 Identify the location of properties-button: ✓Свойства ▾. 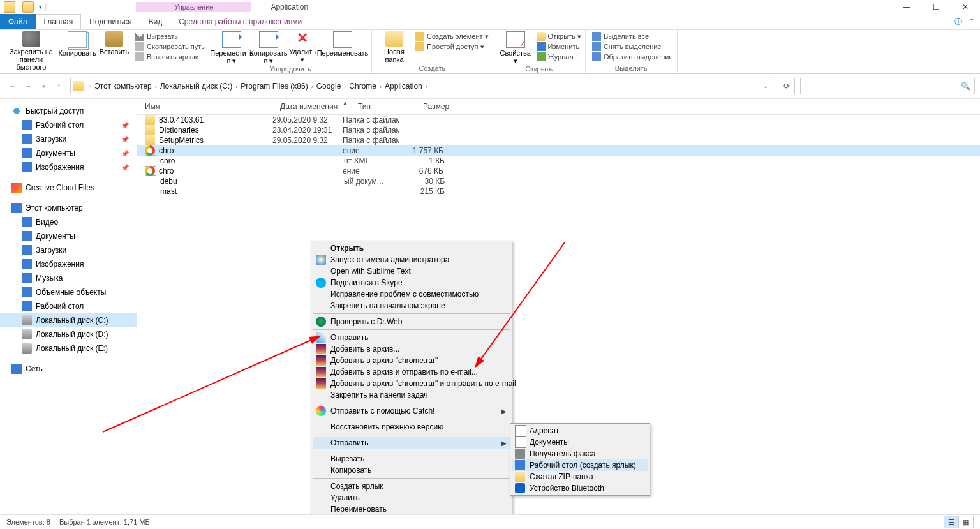
(516, 48).